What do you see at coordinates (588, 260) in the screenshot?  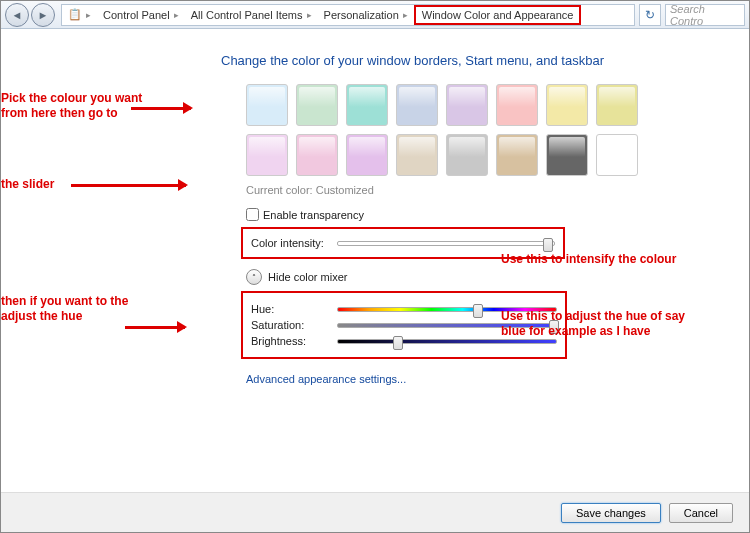 I see `annotation-intensify: Use this to intensify the colour` at bounding box center [588, 260].